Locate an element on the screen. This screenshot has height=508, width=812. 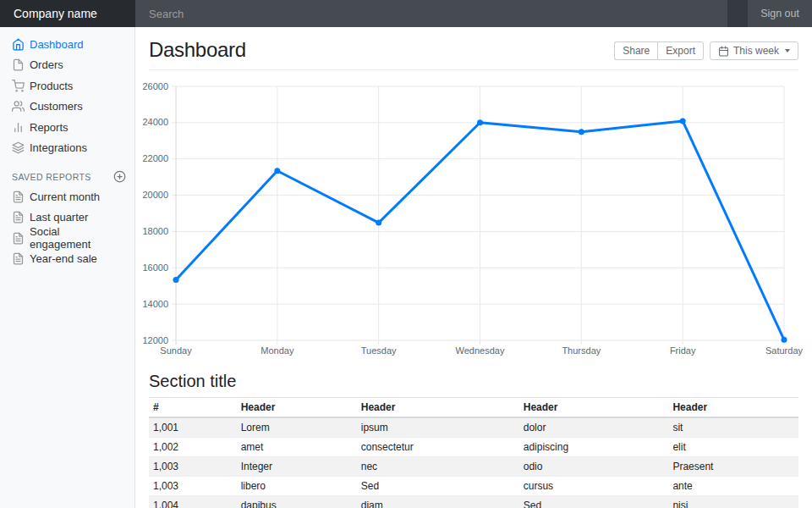
sidebar-item-integrations: Integrations is located at coordinates (68, 149).